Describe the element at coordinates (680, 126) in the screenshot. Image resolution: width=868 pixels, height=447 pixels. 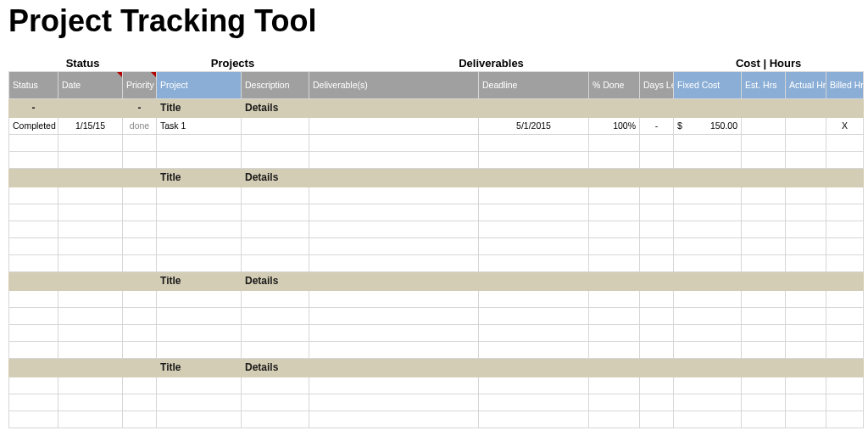
I see `currency-symbol: $` at that location.